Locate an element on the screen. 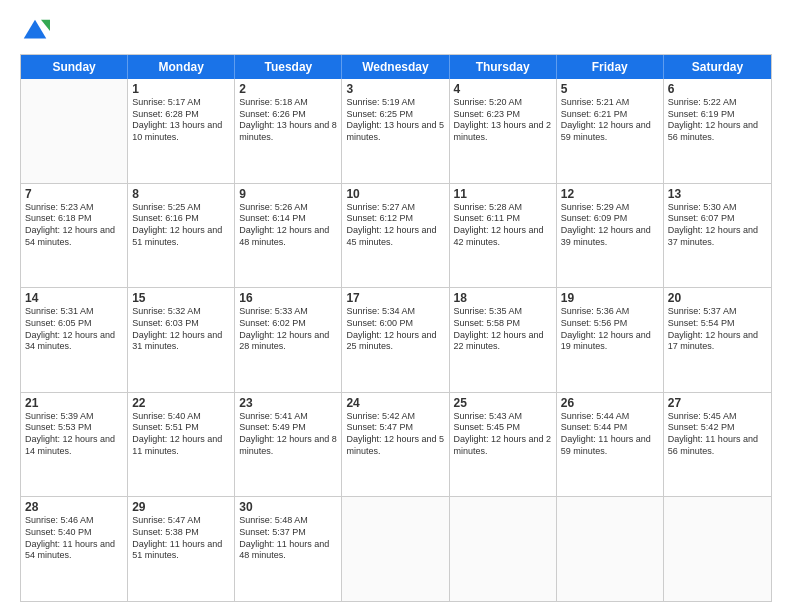 This screenshot has height=612, width=792. cal-cell: 19Sunrise: 5:36 AMSunset: 5:56 PMDayligh… is located at coordinates (610, 340).